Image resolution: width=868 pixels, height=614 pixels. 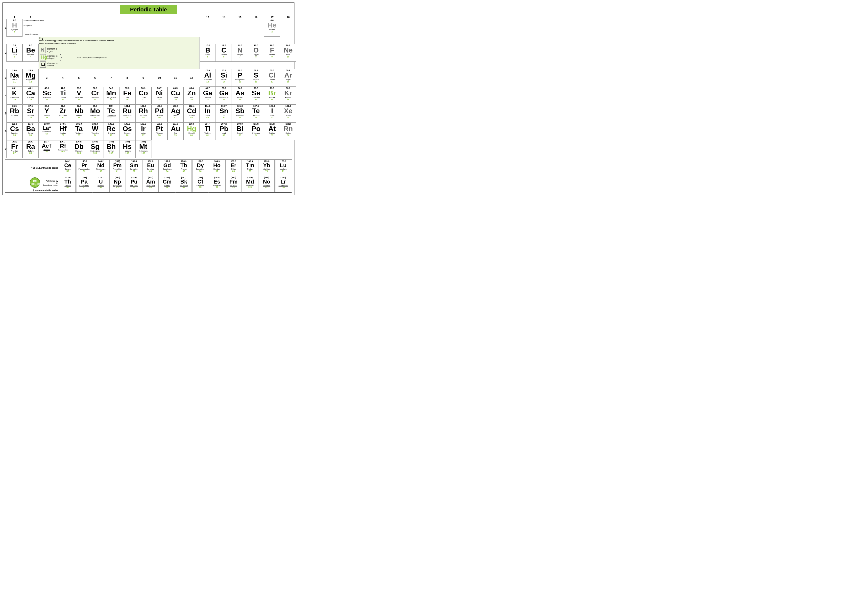 I want to click on element-Tb: 158.9TbTerbium65, so click(x=184, y=168).